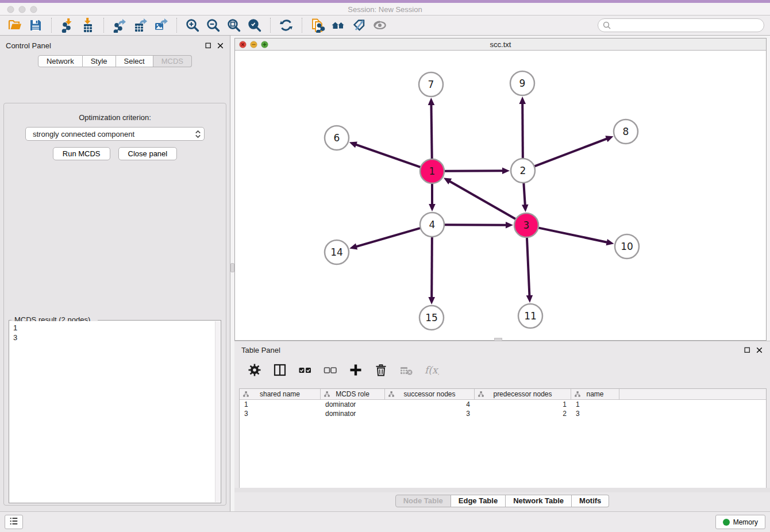  Describe the element at coordinates (208, 46) in the screenshot. I see `float-panel-icon` at that location.